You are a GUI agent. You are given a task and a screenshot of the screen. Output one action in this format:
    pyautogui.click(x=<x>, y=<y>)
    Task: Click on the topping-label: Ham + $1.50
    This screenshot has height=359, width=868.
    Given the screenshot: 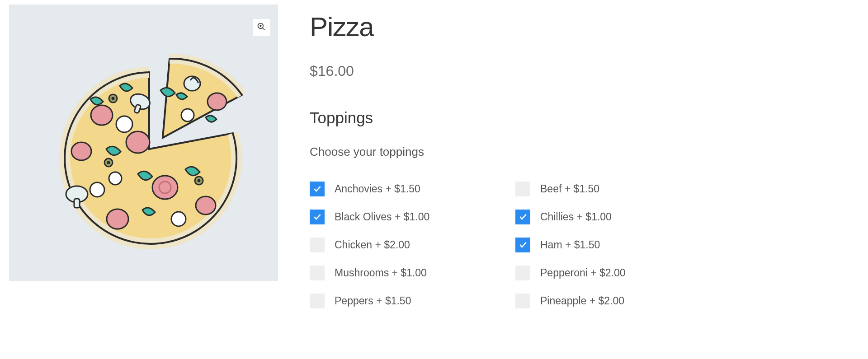 What is the action you would take?
    pyautogui.click(x=570, y=245)
    